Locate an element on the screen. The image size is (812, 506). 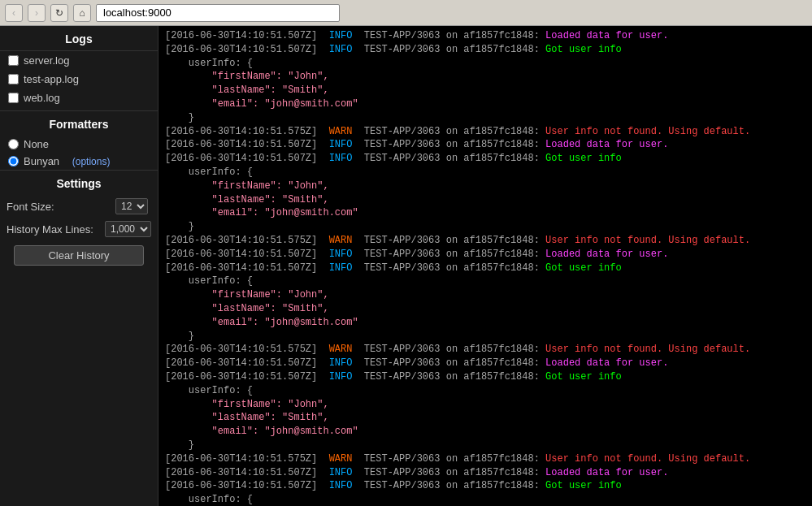
server-log-checkbox is located at coordinates (13, 60).